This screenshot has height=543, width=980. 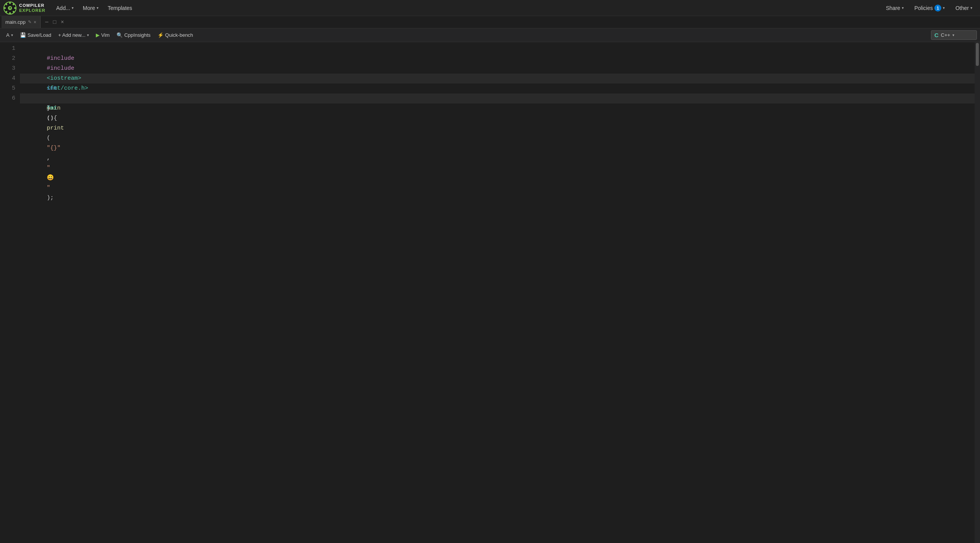 What do you see at coordinates (500, 98) in the screenshot?
I see `code-line-6: }` at bounding box center [500, 98].